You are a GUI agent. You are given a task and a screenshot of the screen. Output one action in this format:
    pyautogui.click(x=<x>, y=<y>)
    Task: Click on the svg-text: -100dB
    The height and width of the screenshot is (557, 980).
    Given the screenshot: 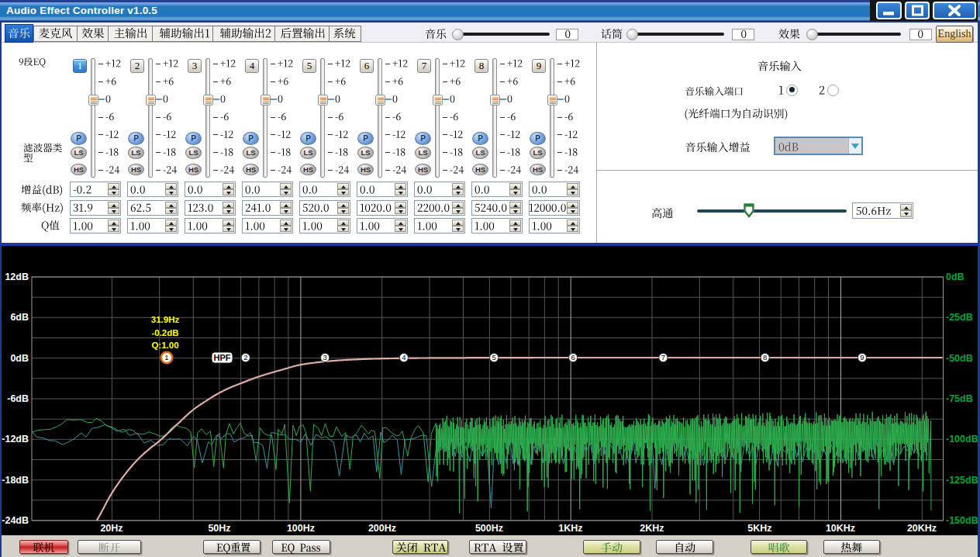 What is the action you would take?
    pyautogui.click(x=962, y=439)
    